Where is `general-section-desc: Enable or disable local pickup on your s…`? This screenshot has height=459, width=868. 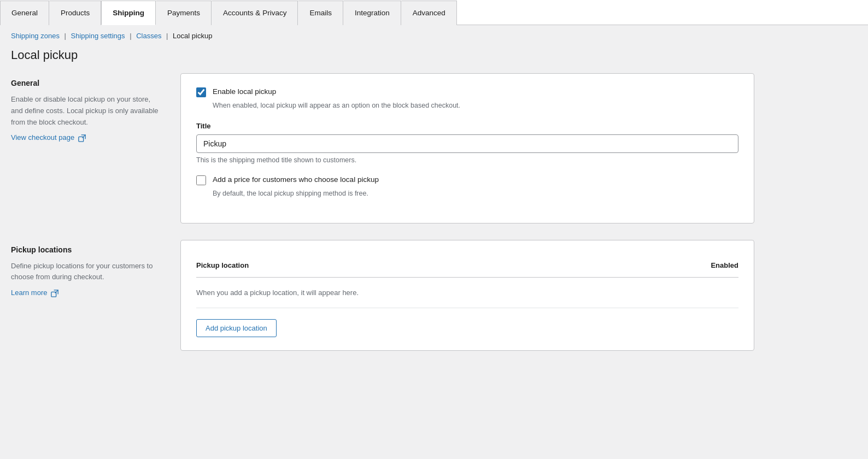 general-section-desc: Enable or disable local pickup on your s… is located at coordinates (87, 111).